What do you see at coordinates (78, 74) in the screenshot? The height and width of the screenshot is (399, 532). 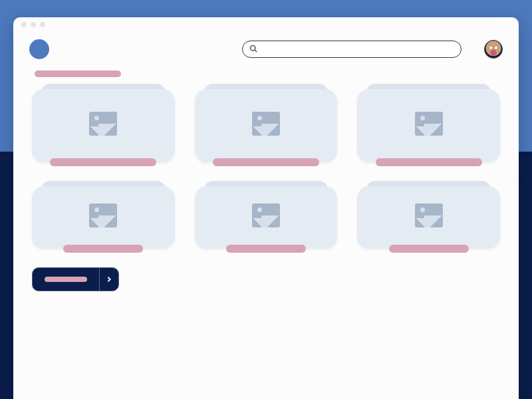 I see `page-title` at bounding box center [78, 74].